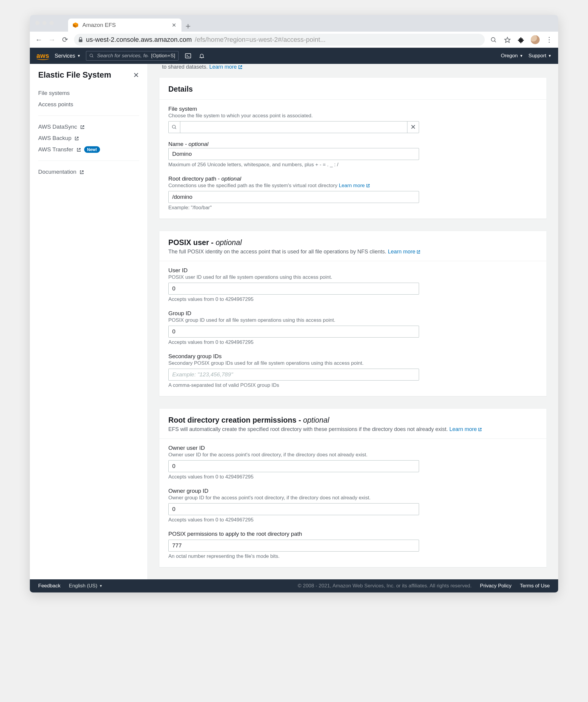 The width and height of the screenshot is (588, 702). What do you see at coordinates (188, 55) in the screenshot?
I see `cloudshell-icon` at bounding box center [188, 55].